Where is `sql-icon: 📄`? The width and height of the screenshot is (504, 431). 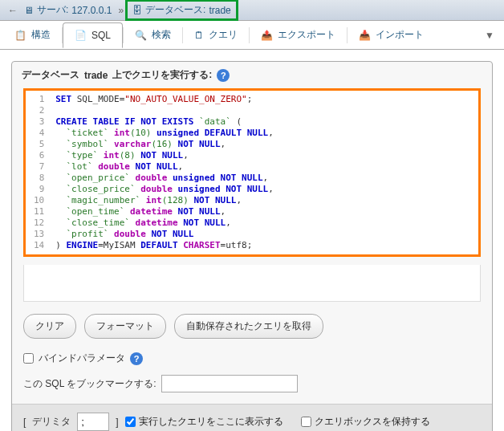 sql-icon: 📄 is located at coordinates (80, 35).